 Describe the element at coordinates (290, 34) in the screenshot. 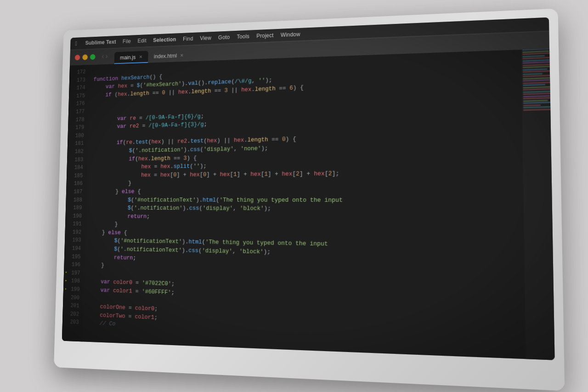

I see `menu-window: Window` at that location.